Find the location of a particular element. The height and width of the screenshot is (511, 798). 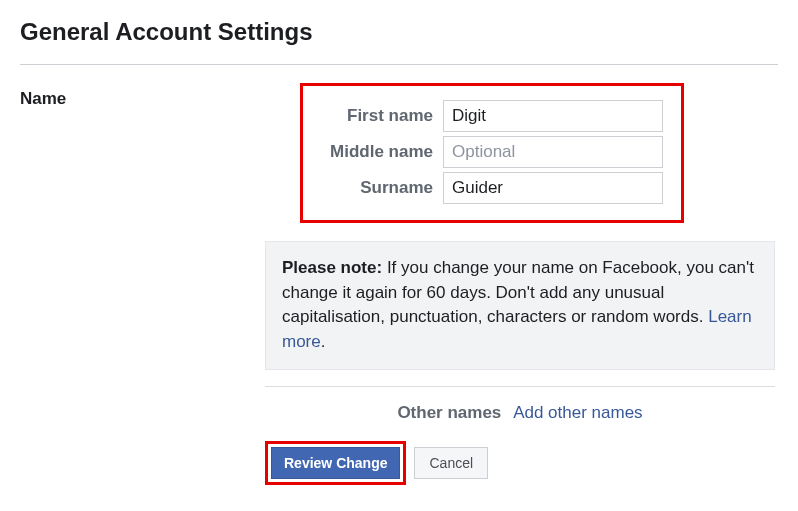

first-name-row: First name is located at coordinates (488, 116).